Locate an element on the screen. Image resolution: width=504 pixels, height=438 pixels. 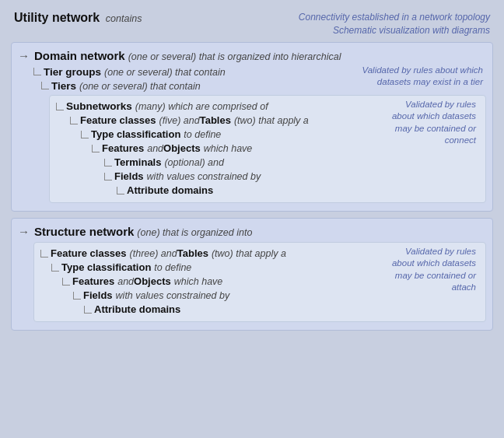
type-classification-label: Type classification is located at coordinates (135, 134).